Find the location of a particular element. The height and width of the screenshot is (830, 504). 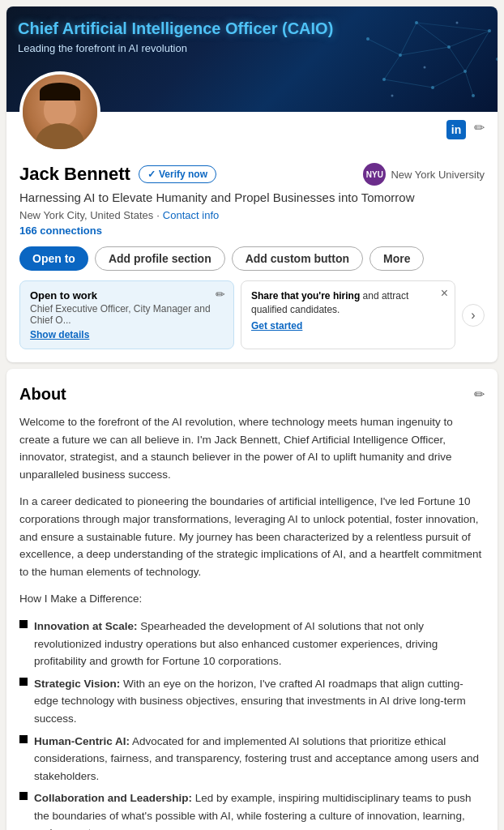

university-badge: NYU New York University is located at coordinates (424, 174).